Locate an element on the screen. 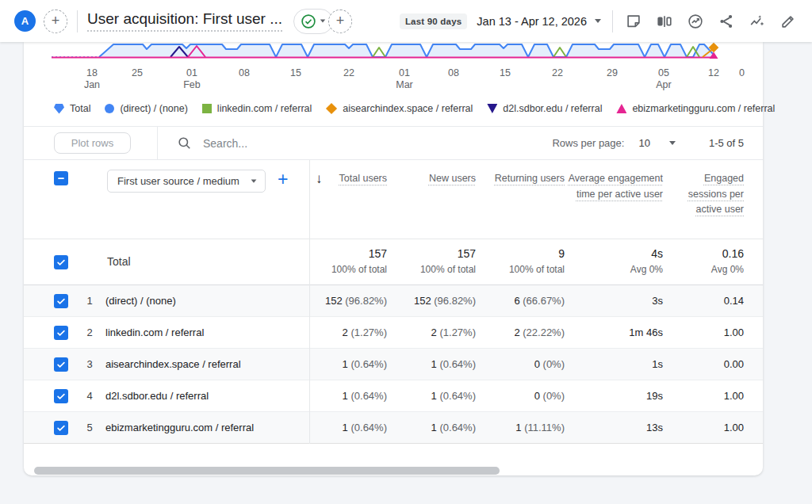 The width and height of the screenshot is (812, 504). cell-avg-engagement-time: 1m 46s is located at coordinates (614, 333).